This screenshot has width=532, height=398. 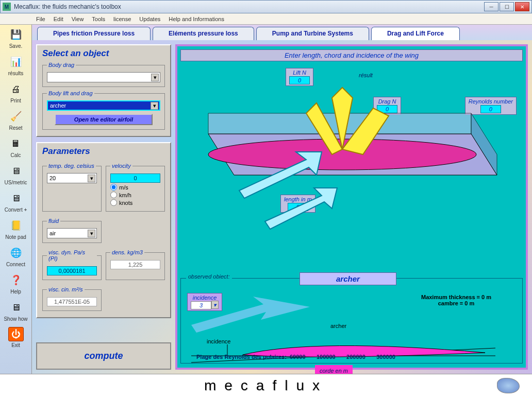 What do you see at coordinates (507, 7) in the screenshot?
I see `maximize-button: ☐` at bounding box center [507, 7].